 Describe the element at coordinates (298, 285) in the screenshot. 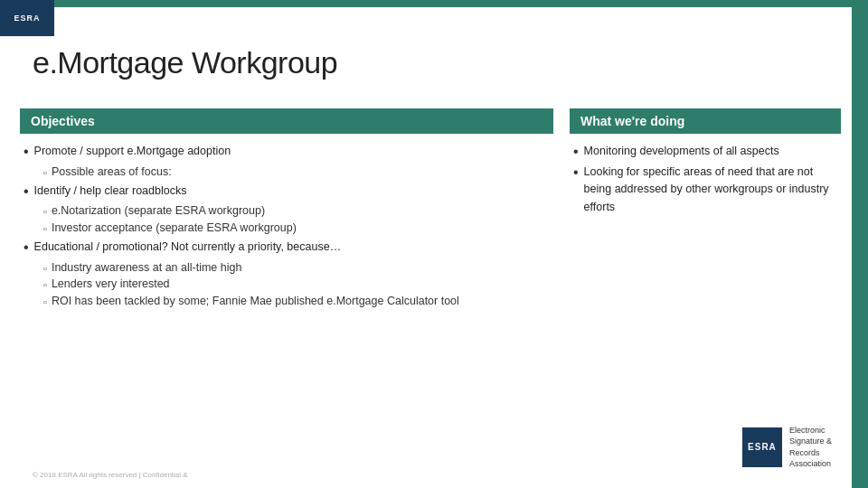

I see `sub-list: ▫ Industry awareness at an all-time high…` at that location.